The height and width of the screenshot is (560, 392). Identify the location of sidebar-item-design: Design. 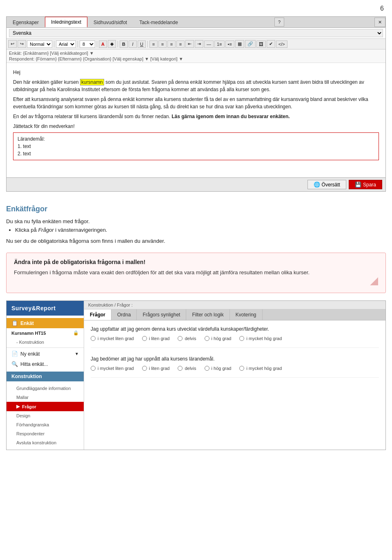
(45, 416).